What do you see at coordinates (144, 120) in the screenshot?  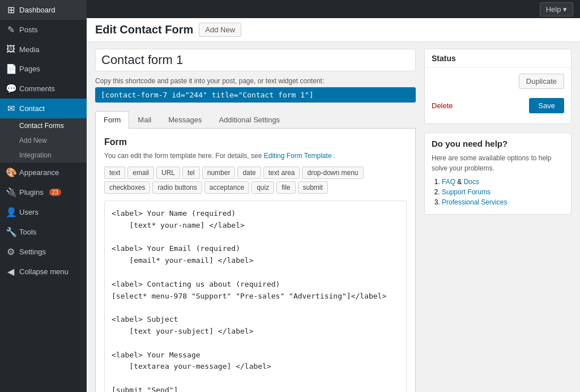 I see `tab-mail: Mail` at bounding box center [144, 120].